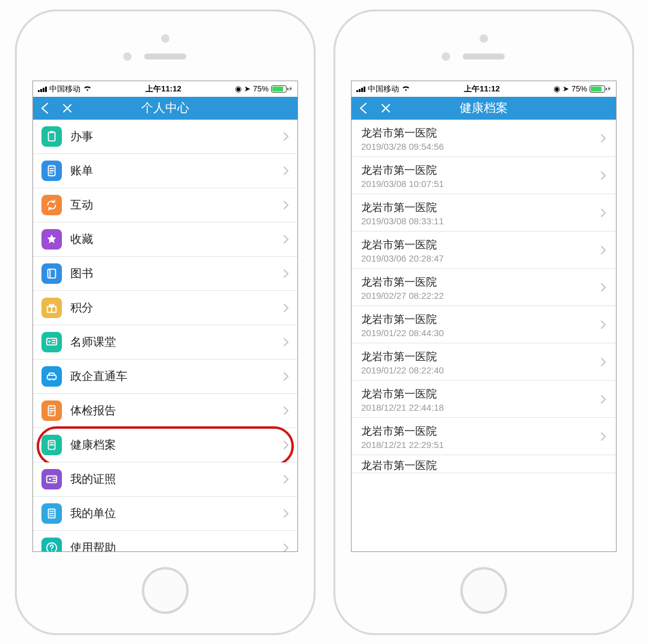  Describe the element at coordinates (484, 138) in the screenshot. I see `record-item-0: 龙岩市第一医院2019/03/28 09:54:56` at that location.